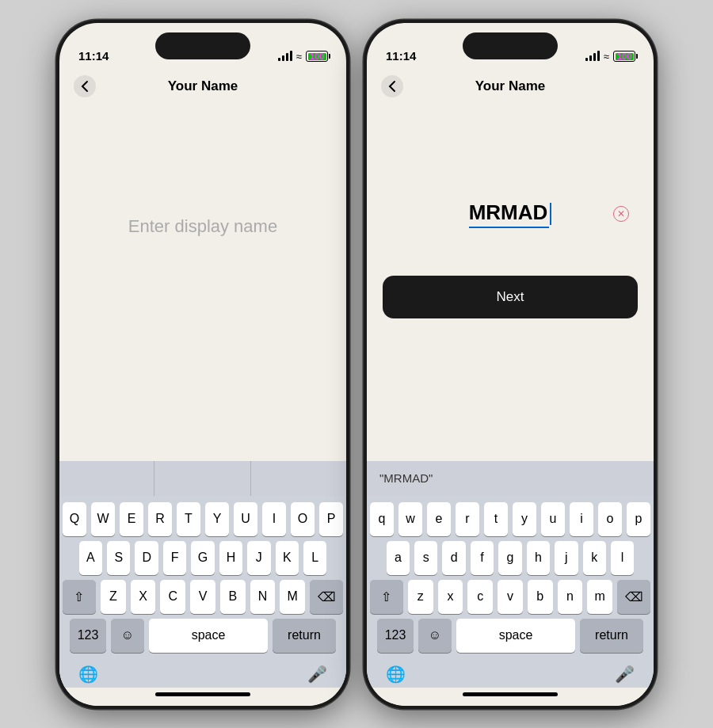 This screenshot has height=728, width=713. What do you see at coordinates (510, 46) in the screenshot?
I see `dynamic-island-right` at bounding box center [510, 46].